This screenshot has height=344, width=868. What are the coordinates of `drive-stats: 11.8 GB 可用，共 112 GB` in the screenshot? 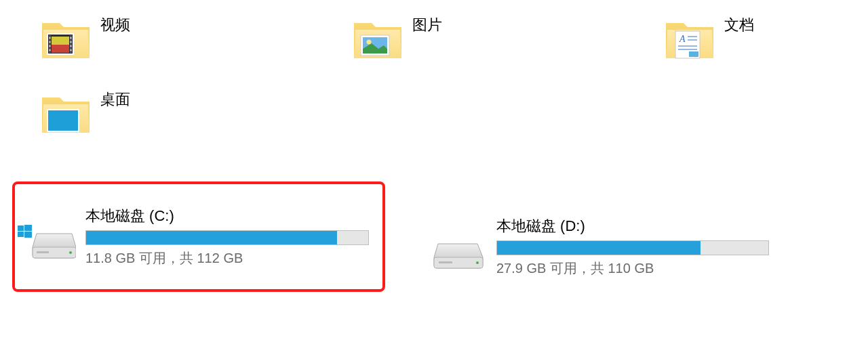 It's located at (227, 259).